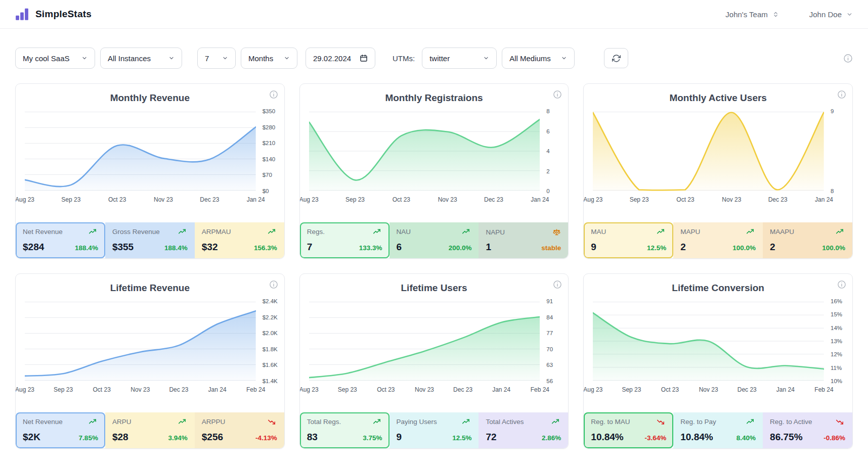  Describe the element at coordinates (269, 58) in the screenshot. I see `period-unit-select: Months` at that location.